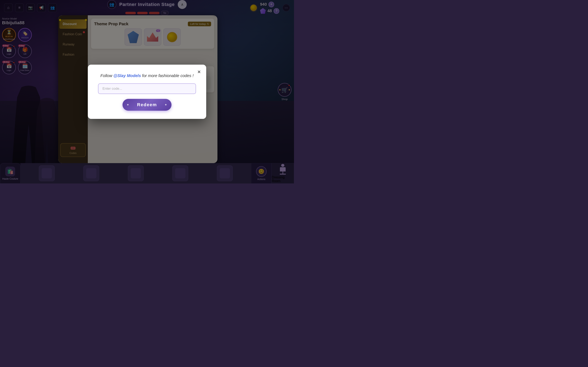 Image resolution: width=588 pixels, height=367 pixels. What do you see at coordinates (147, 89) in the screenshot?
I see `code-input-field` at bounding box center [147, 89].